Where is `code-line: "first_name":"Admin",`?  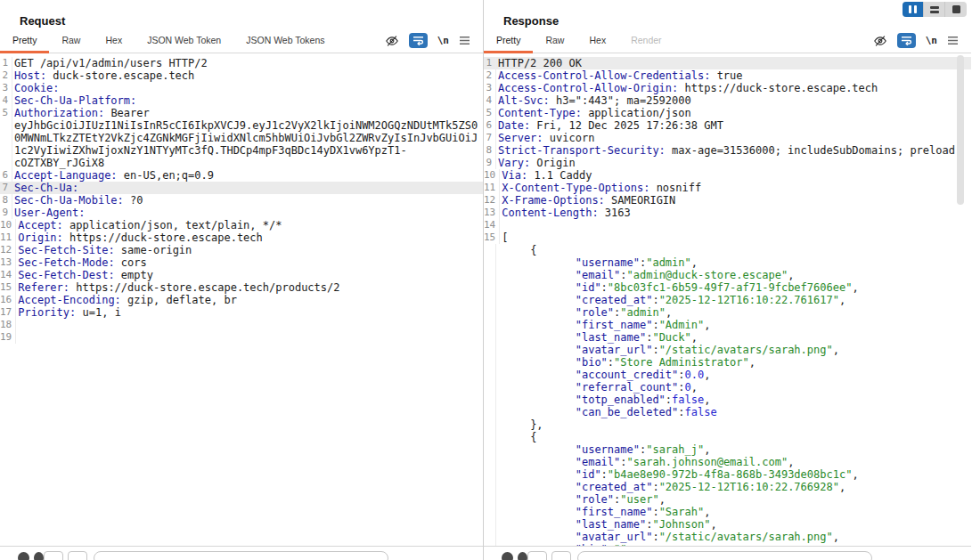
code-line: "first_name":"Admin", is located at coordinates (727, 325).